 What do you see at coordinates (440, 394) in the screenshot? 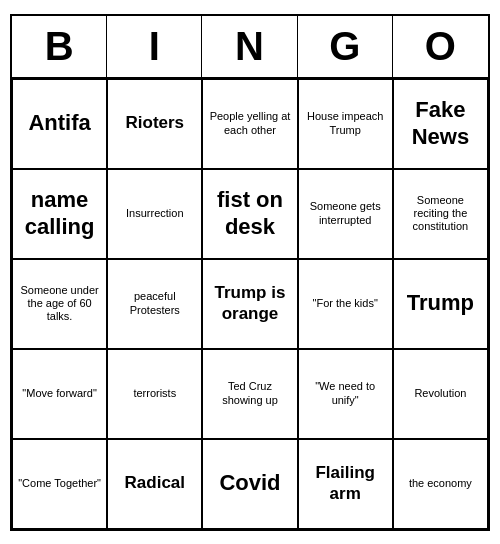
I see `bingo-cell-19: Revolution` at bounding box center [440, 394].